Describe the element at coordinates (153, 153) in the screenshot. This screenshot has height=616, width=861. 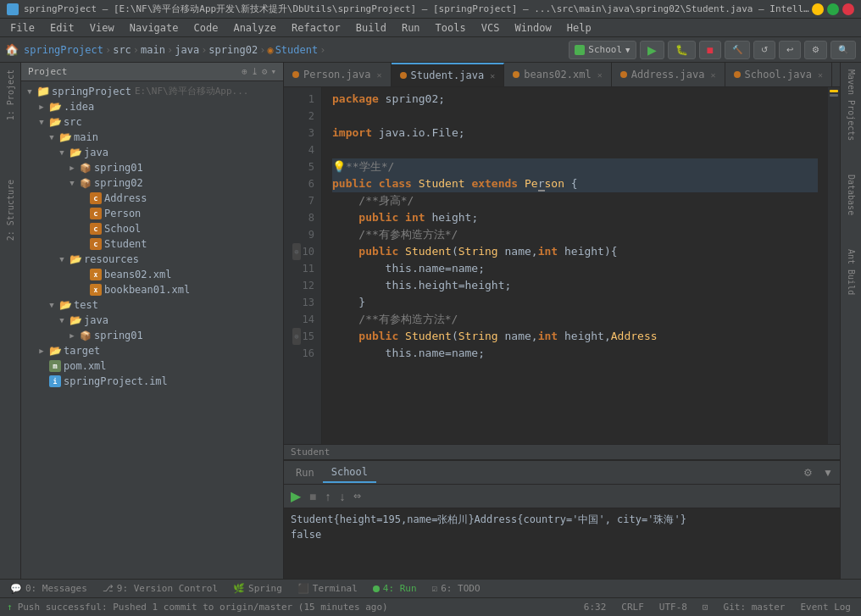
I see `tree-item-java: ▼ 📂 java` at that location.